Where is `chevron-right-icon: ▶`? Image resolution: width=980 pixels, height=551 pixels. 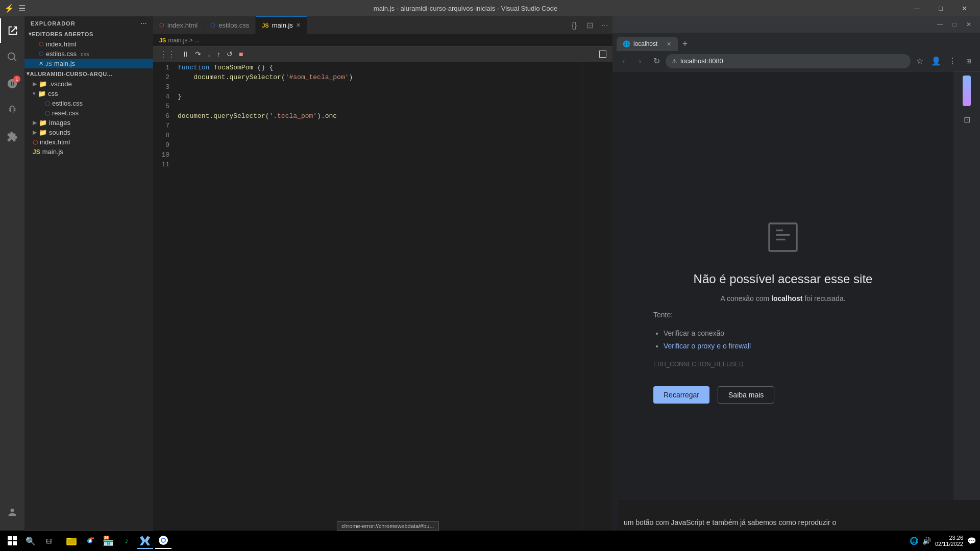
chevron-right-icon: ▶ is located at coordinates (35, 122).